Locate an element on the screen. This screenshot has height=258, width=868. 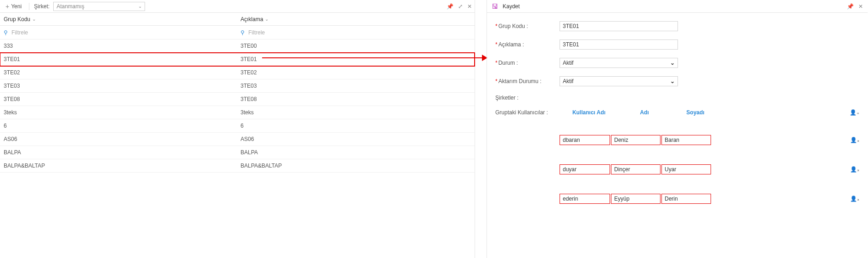
table-row: BALPA&BALTAP BALPA&BALTAP is located at coordinates (237, 166).